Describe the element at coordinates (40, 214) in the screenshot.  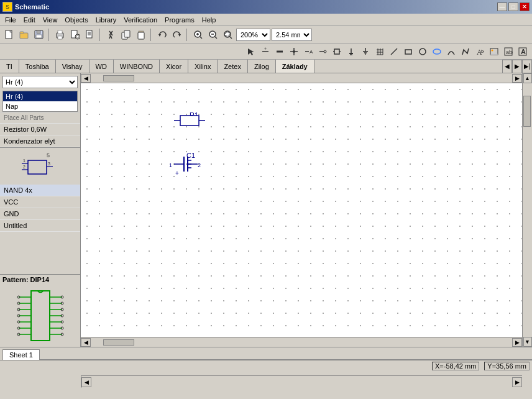
I see `comp-gnd: GND` at that location.